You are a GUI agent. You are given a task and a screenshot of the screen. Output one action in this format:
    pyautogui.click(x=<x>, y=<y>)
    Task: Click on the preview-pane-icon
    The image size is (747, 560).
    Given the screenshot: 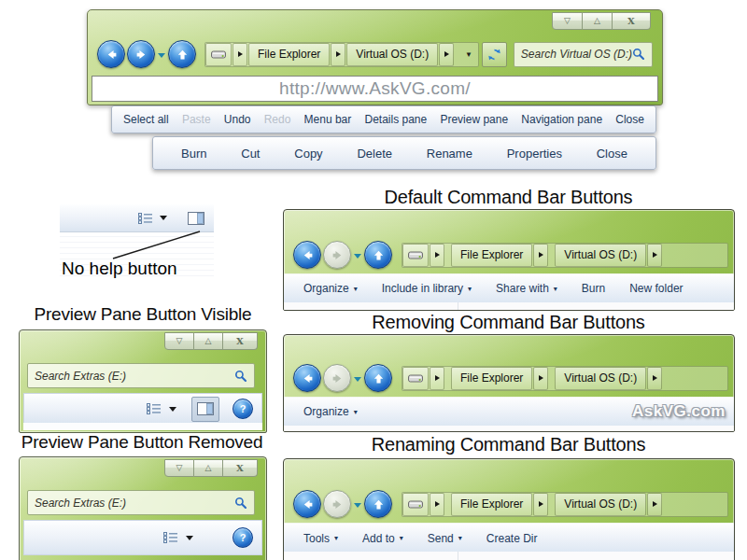 What is the action you would take?
    pyautogui.click(x=196, y=218)
    